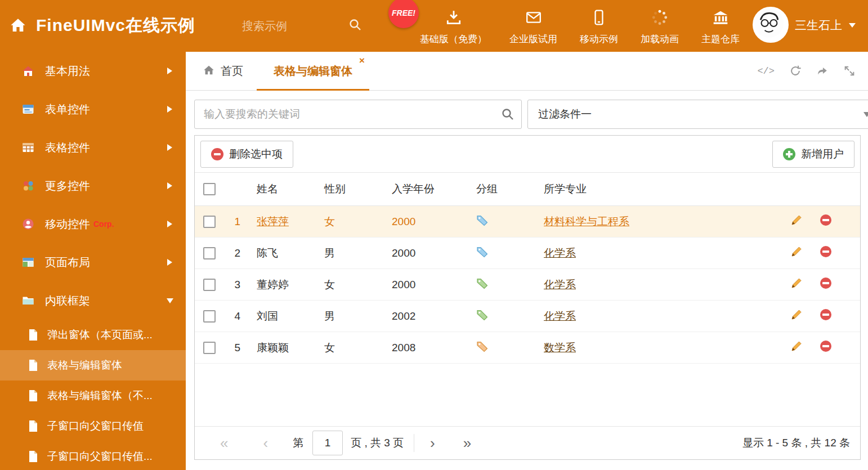 This screenshot has height=470, width=868. What do you see at coordinates (348, 316) in the screenshot?
I see `cell-gender: 男` at bounding box center [348, 316].